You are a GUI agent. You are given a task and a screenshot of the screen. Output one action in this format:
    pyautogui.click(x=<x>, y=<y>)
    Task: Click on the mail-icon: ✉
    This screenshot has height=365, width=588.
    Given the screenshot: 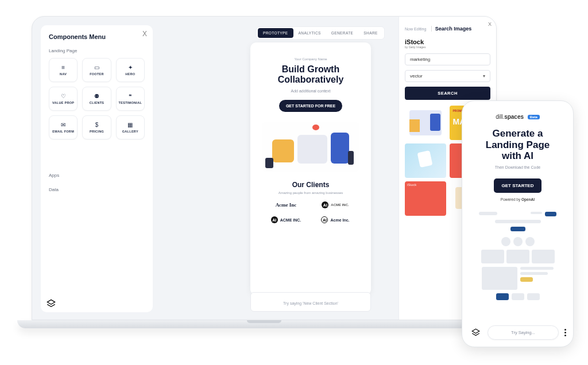 What is the action you would take?
    pyautogui.click(x=63, y=125)
    